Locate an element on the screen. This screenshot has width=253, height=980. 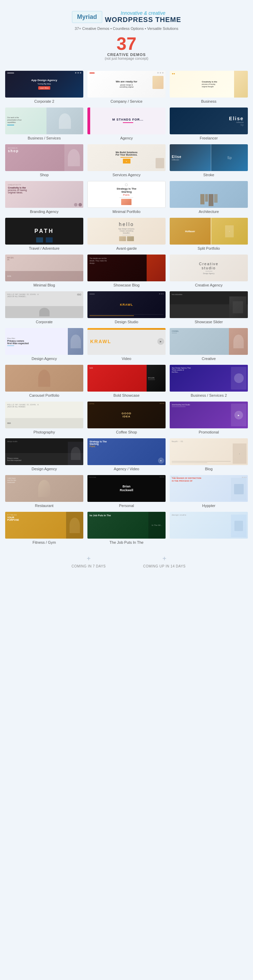
demo-thumb-hyp: THE MAKER OF DISTINCTIONIS THE PROCESS O… is located at coordinates (209, 488).